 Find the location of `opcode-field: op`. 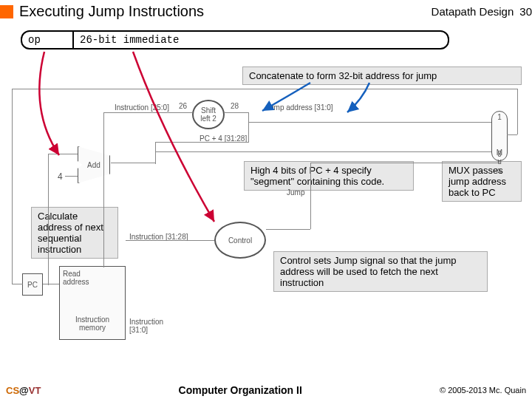

opcode-field: op is located at coordinates (48, 40).